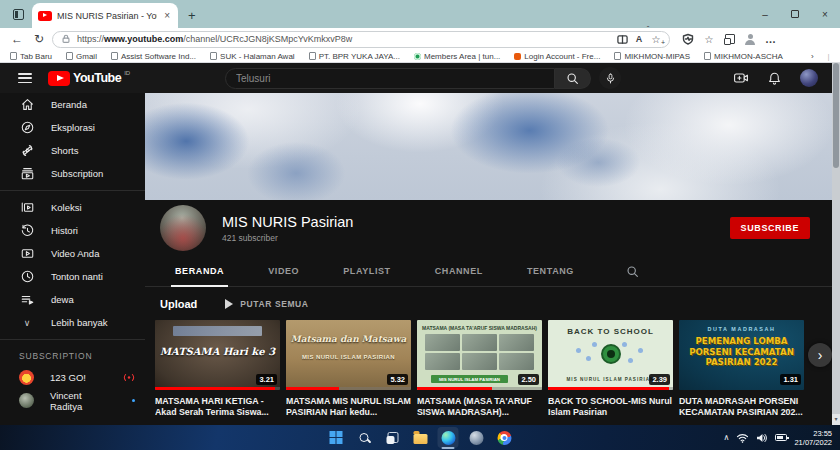  Describe the element at coordinates (652, 56) in the screenshot. I see `bookmark-item: MIKHMON-MIPAS` at that location.